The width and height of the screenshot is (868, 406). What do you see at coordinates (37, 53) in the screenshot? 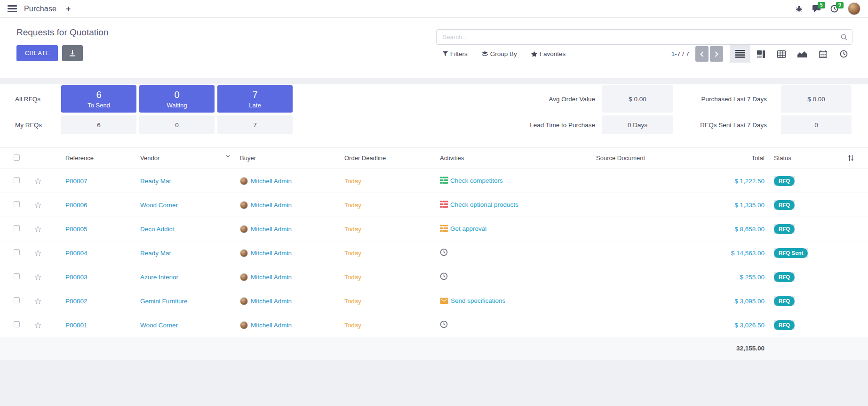
I see `create-button: CREATE` at bounding box center [37, 53].